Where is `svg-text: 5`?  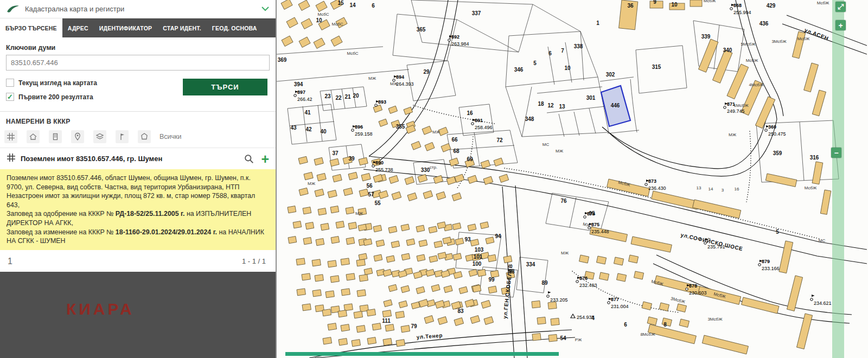 svg-text: 5 is located at coordinates (777, 232).